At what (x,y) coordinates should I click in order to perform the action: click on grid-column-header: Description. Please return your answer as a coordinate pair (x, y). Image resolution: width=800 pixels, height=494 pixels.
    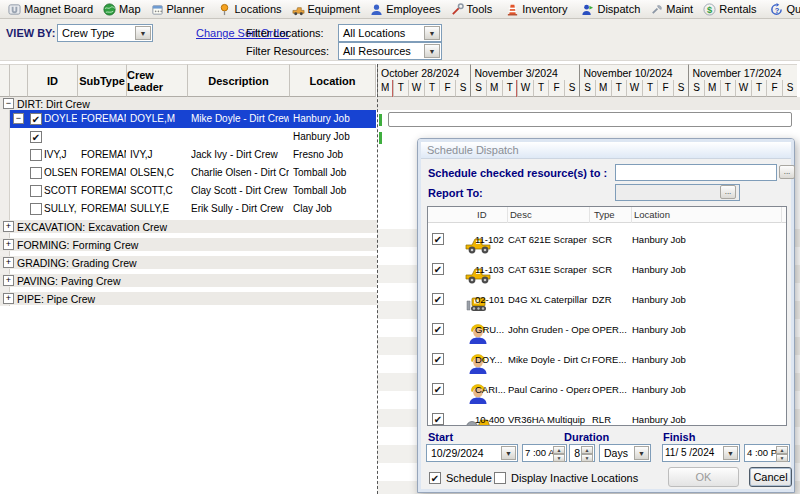
    Looking at the image, I should click on (239, 80).